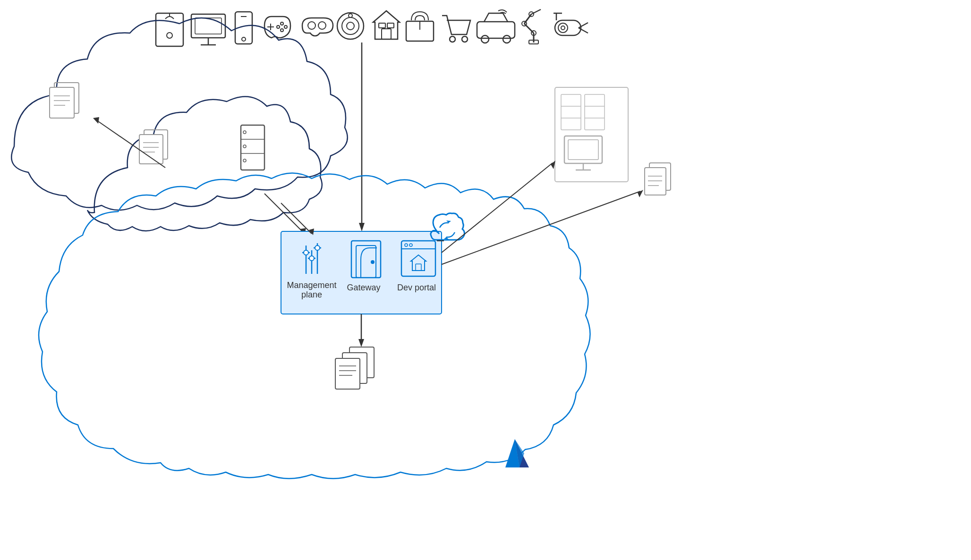 The width and height of the screenshot is (971, 560). What do you see at coordinates (364, 288) in the screenshot?
I see `gateway-label: Gateway` at bounding box center [364, 288].